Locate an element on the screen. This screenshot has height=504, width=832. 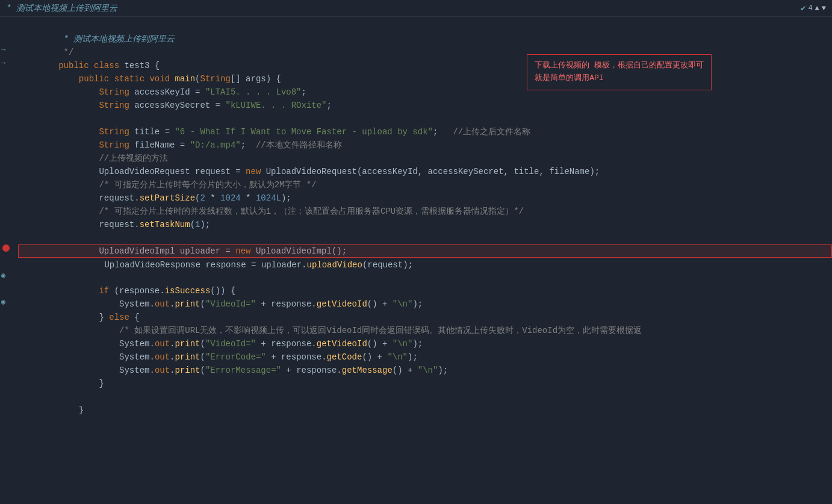
code-line-12: /* 可指定分片上传时每个分片的大小，默认为2M字节 */ is located at coordinates (425, 172).